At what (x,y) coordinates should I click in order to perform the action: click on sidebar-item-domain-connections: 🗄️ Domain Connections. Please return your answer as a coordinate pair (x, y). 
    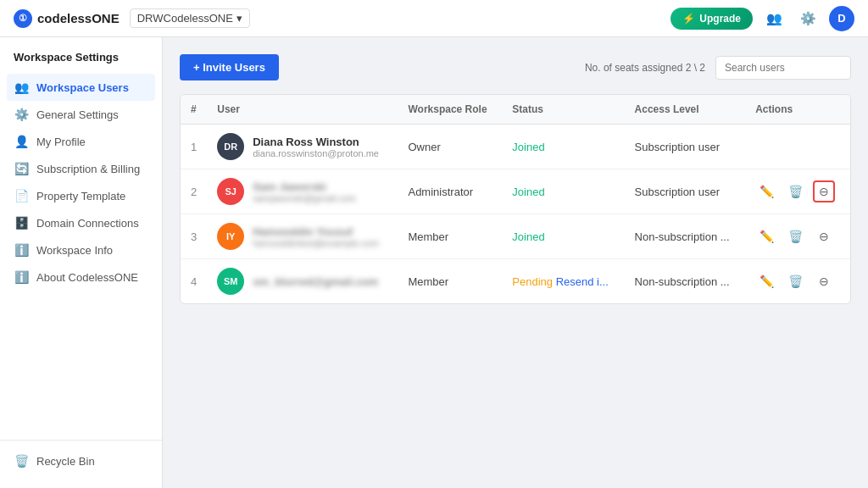
    Looking at the image, I should click on (81, 223).